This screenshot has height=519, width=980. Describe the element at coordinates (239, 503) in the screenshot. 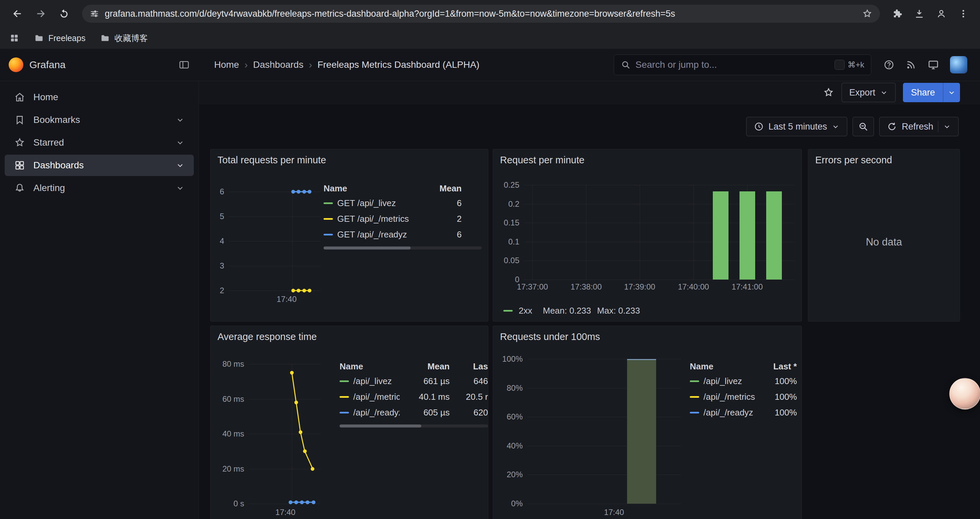

I see `y-tick-label: 0 s` at that location.